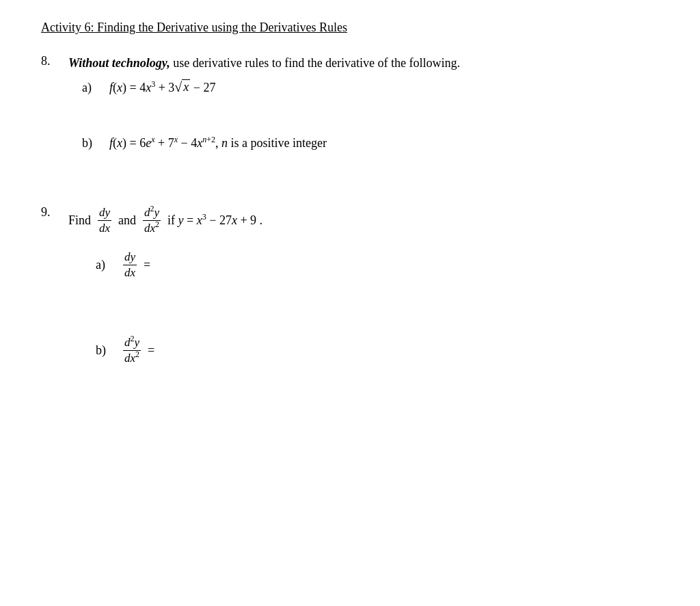 The height and width of the screenshot is (606, 700). What do you see at coordinates (92, 144) in the screenshot?
I see `problem-8b-label: b)` at bounding box center [92, 144].